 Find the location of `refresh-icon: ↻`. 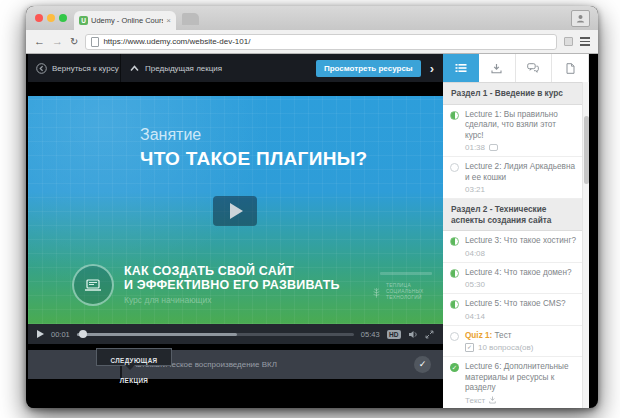

refresh-icon: ↻ is located at coordinates (74, 42).